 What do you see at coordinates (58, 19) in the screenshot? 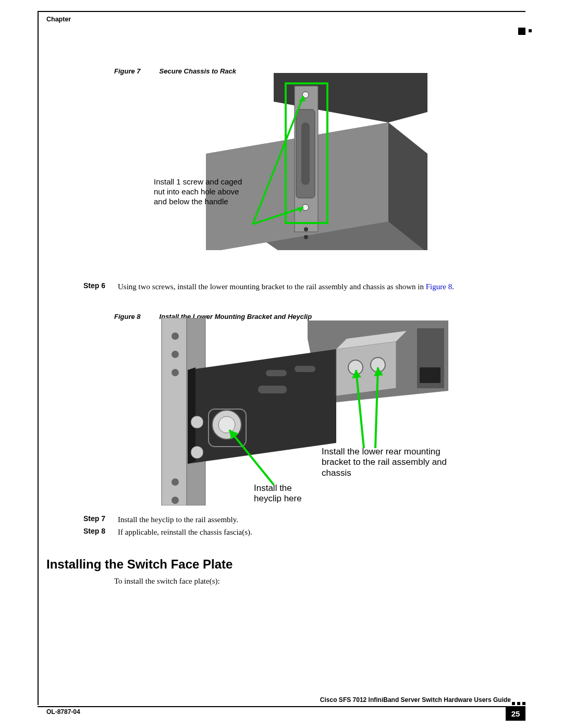
I see `header-chapter-label: Chapter` at bounding box center [58, 19].